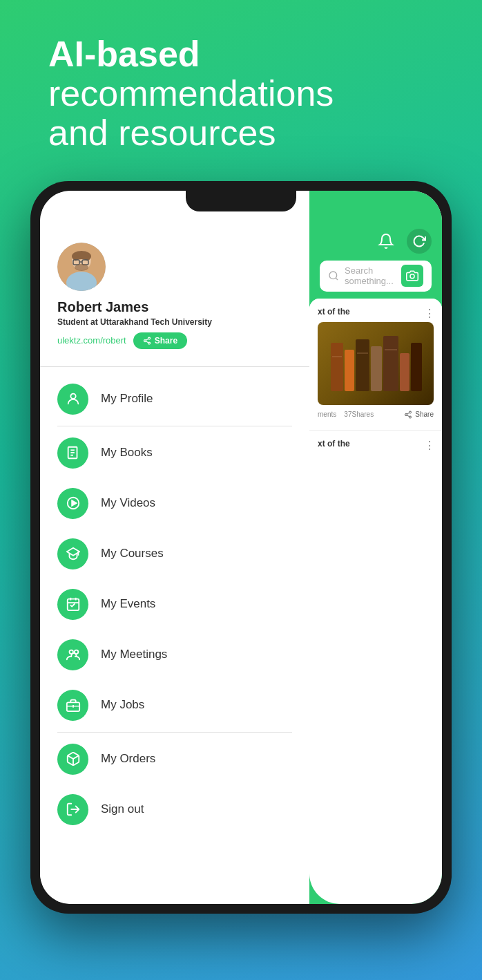 The width and height of the screenshot is (482, 980). Describe the element at coordinates (419, 241) in the screenshot. I see `refresh-icon` at that location.